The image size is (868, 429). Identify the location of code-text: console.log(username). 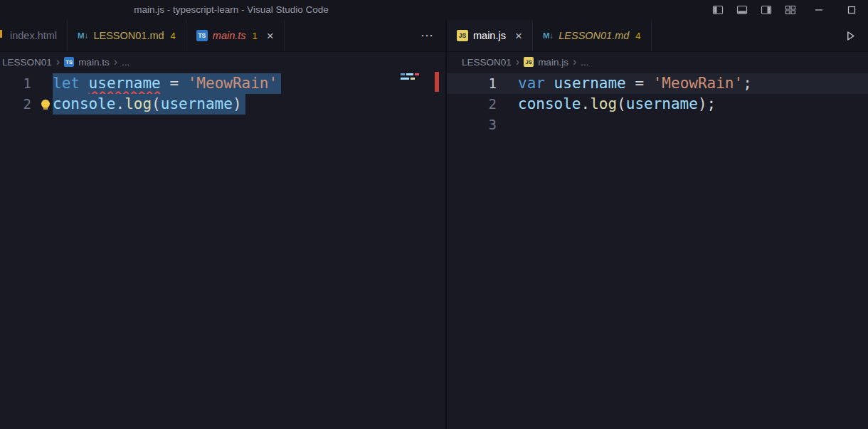
(149, 104).